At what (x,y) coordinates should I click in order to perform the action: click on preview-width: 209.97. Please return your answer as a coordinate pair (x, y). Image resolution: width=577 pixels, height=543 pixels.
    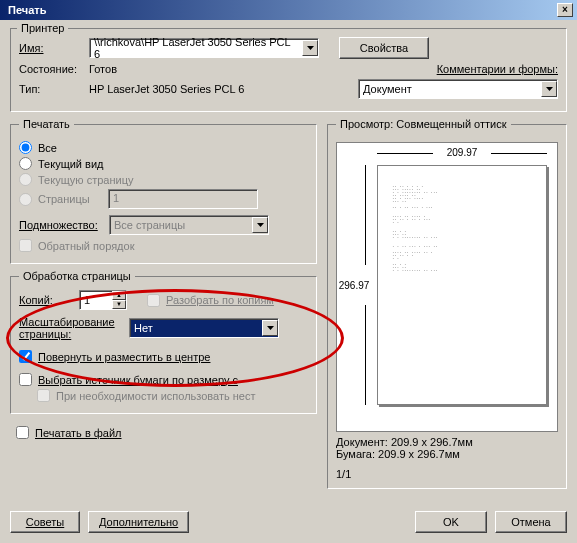
    Looking at the image, I should click on (462, 152).